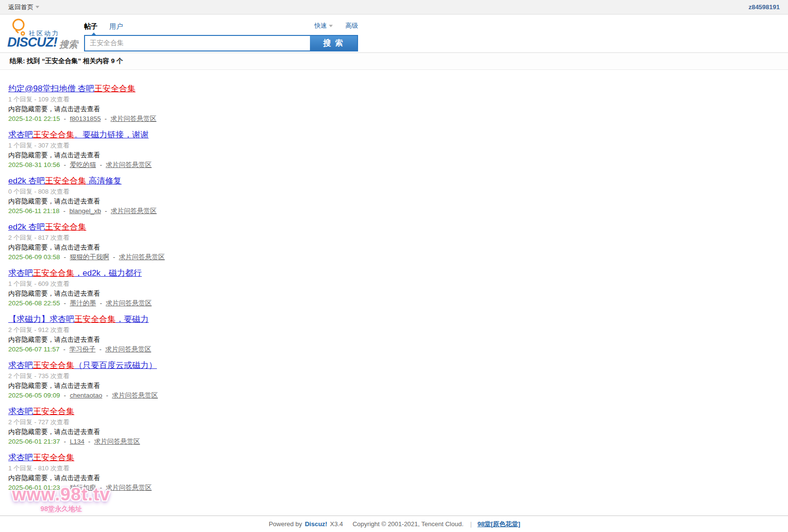 Image resolution: width=788 pixels, height=532 pixels. Describe the element at coordinates (394, 165) in the screenshot. I see `result-footline: 2025-08-31 10:56 - 爱吃的猫 - 求片问答悬赏区` at that location.